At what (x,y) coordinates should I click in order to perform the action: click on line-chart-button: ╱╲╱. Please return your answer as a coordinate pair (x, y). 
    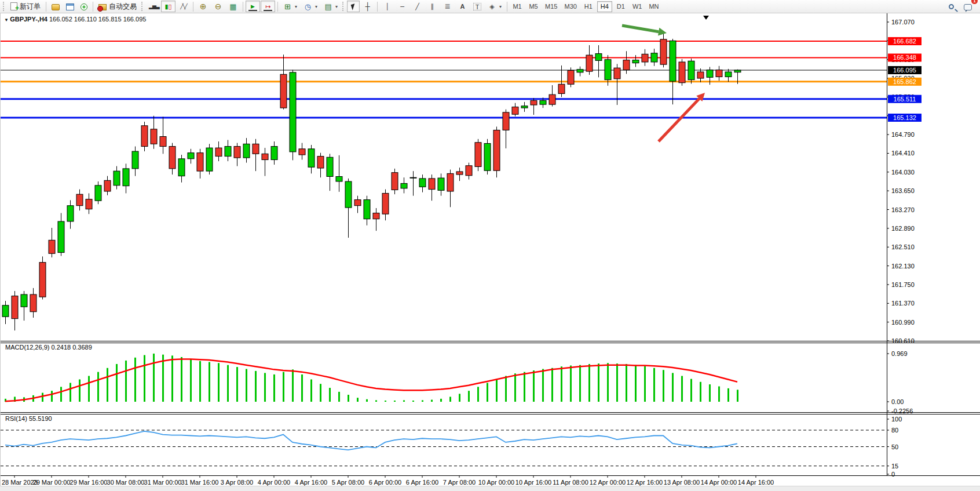
    Looking at the image, I should click on (183, 6).